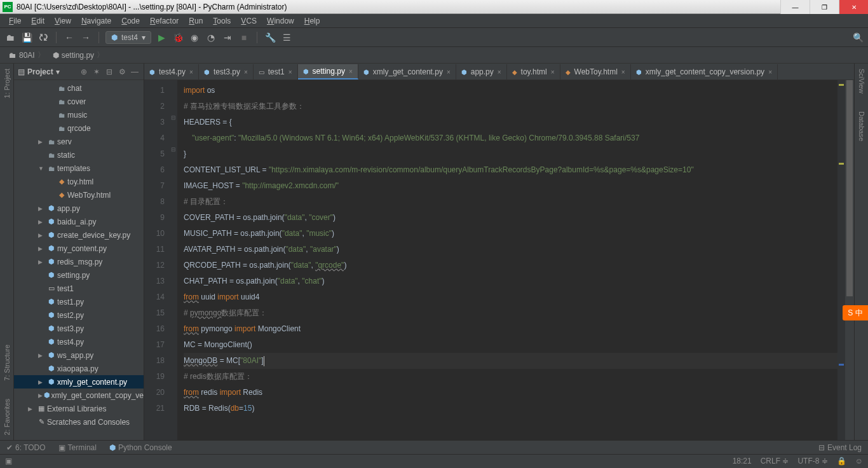 This screenshot has width=868, height=468. What do you see at coordinates (164, 21) in the screenshot?
I see `menu-refactor: Refactor` at bounding box center [164, 21].